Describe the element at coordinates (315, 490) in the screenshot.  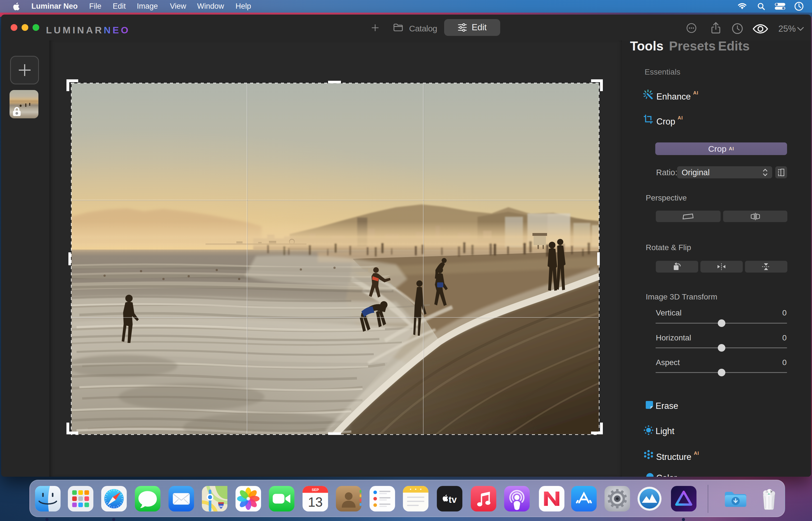
I see `svg-text: SEP` at that location.